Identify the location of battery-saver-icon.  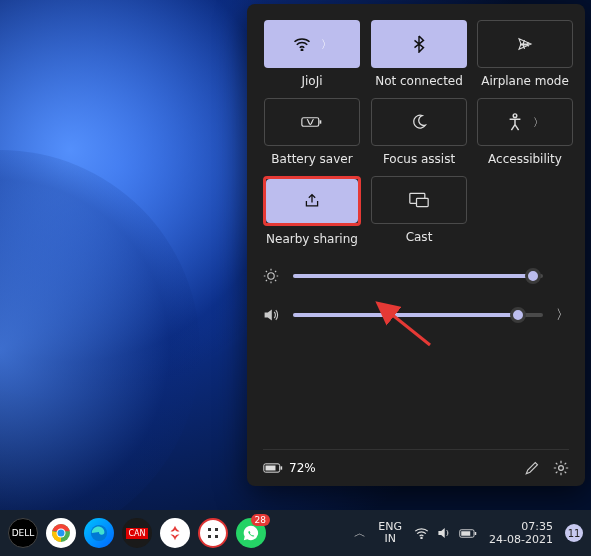
(312, 122).